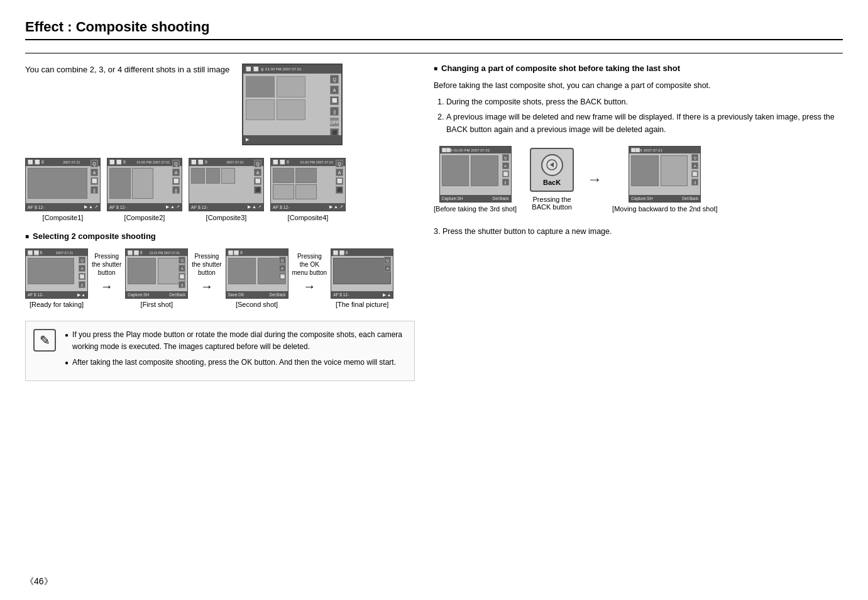  Describe the element at coordinates (292, 104) in the screenshot. I see `large-camera-preview: ⬜⬜801:00 PM 2007.07.01 Q A ⬜ || OFF ⬛` at that location.